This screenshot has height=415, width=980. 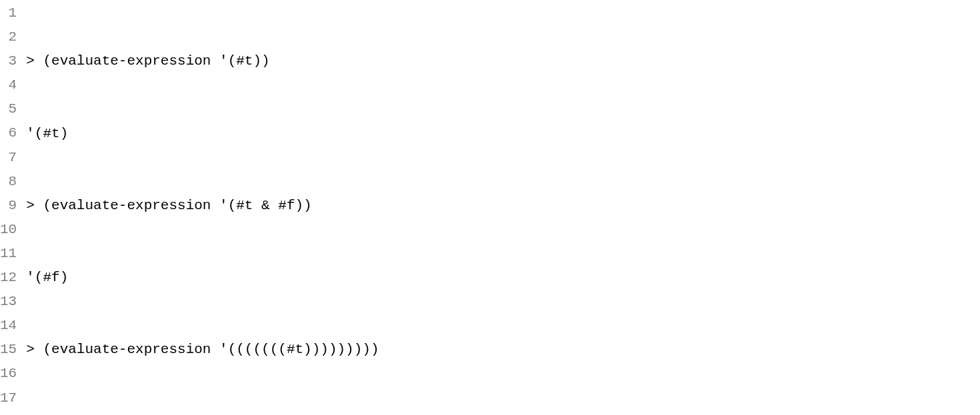 I want to click on line-number: 6, so click(x=8, y=133).